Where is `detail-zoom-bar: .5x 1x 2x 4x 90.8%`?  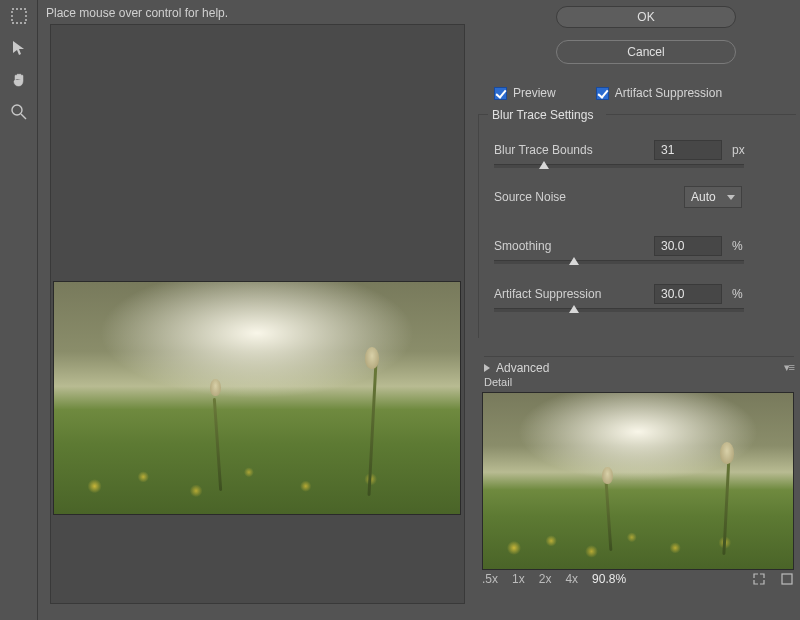 detail-zoom-bar: .5x 1x 2x 4x 90.8% is located at coordinates (638, 579).